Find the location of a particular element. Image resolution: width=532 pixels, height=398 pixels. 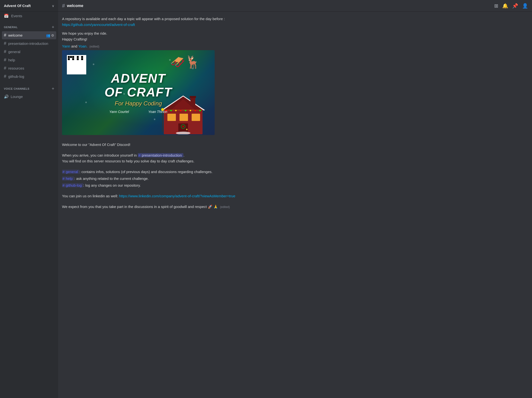

image-authors: Yann Courtel Yoan Thirion is located at coordinates (139, 112).